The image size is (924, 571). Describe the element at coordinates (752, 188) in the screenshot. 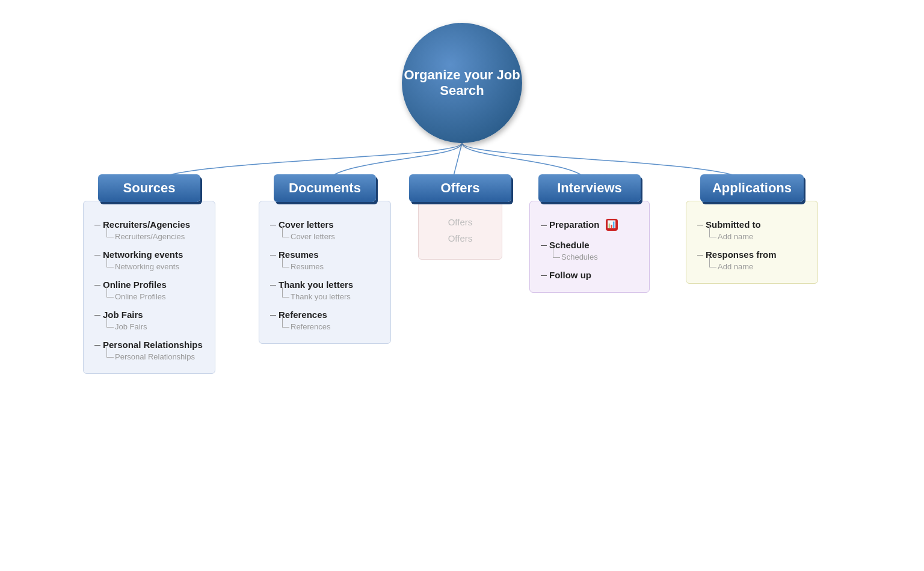

I see `applications-header: Applications` at that location.